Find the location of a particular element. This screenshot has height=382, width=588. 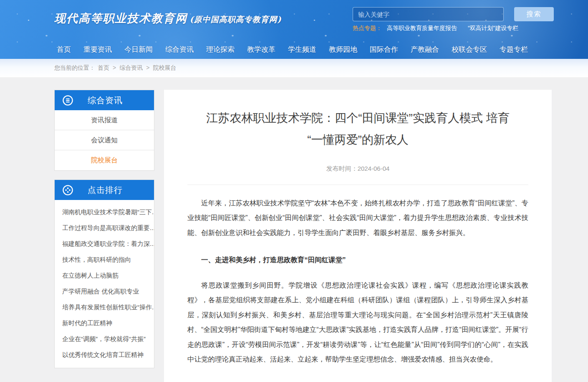

ranking-item-9: 企业在“调频”，学校就得“共振” is located at coordinates (104, 339).